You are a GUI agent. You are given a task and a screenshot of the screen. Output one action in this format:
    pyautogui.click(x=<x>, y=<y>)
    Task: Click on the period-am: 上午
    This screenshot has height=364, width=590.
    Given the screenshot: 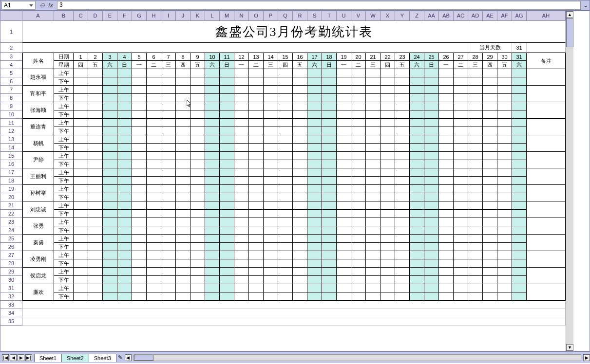 What is the action you would take?
    pyautogui.click(x=64, y=73)
    